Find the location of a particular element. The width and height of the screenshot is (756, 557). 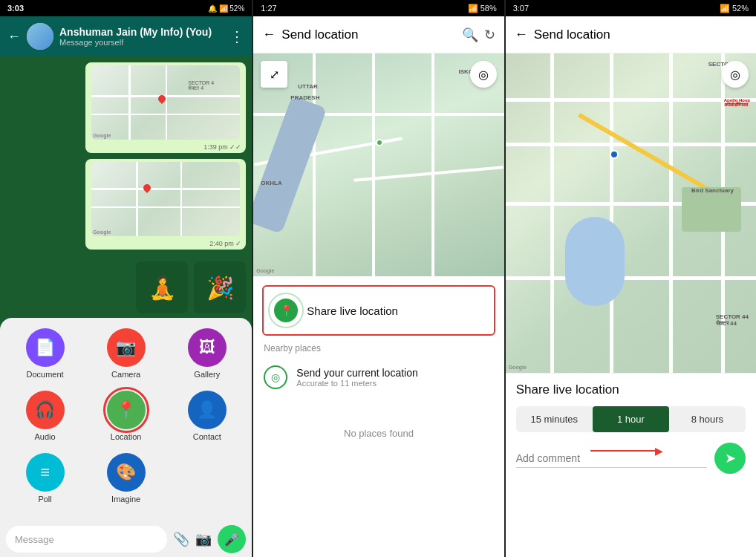

map-preview-2: Google is located at coordinates (166, 199).